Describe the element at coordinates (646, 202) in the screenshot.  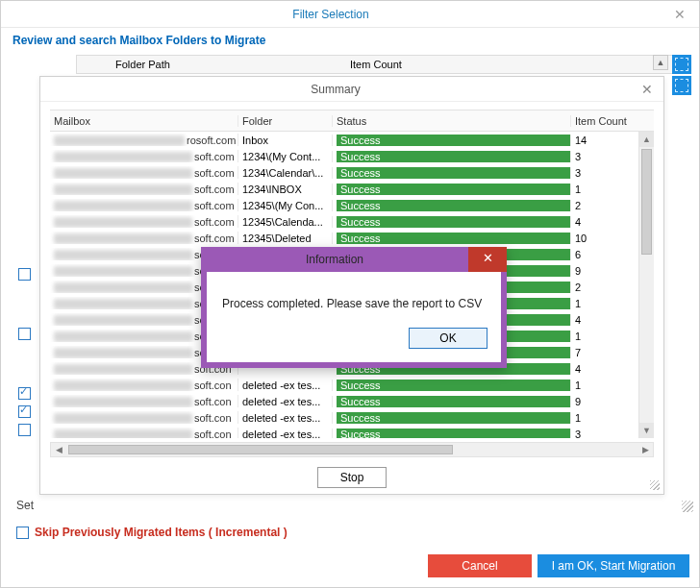
I see `scroll-thumb` at that location.